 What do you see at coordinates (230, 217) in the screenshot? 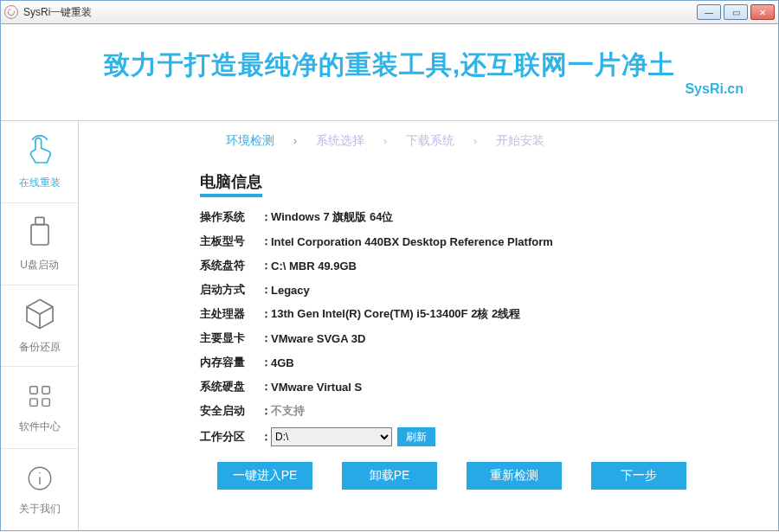
I see `info-key: 操作系统` at bounding box center [230, 217].